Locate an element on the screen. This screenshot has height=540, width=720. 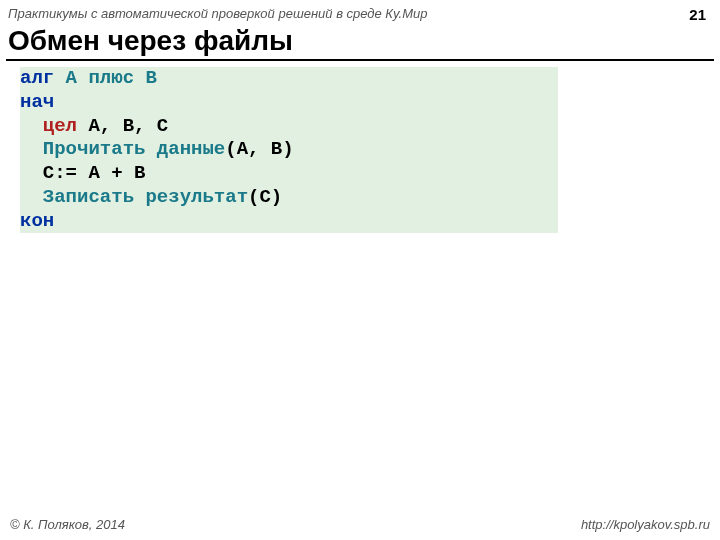
keyword: алг is located at coordinates (37, 78).